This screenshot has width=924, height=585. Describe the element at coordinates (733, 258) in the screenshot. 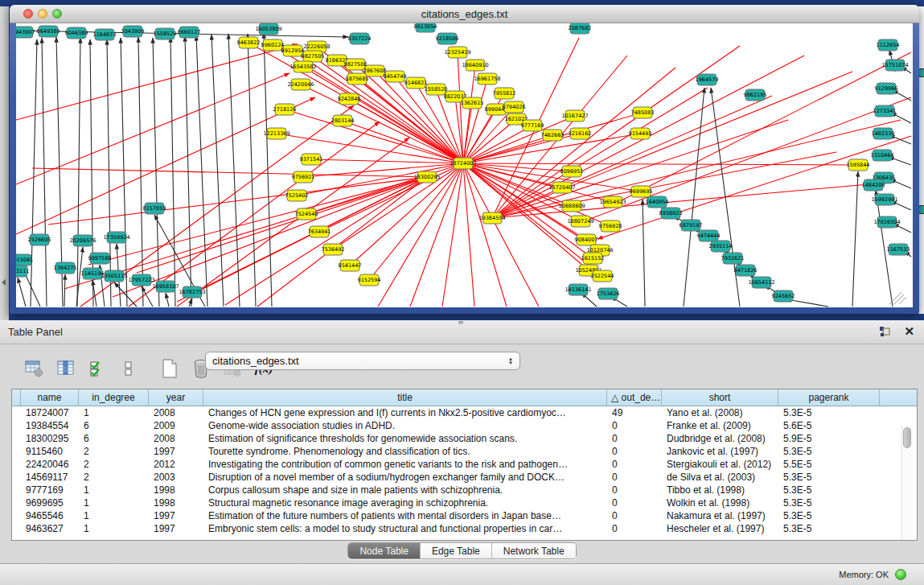

I see `graph-node: 7932621` at that location.